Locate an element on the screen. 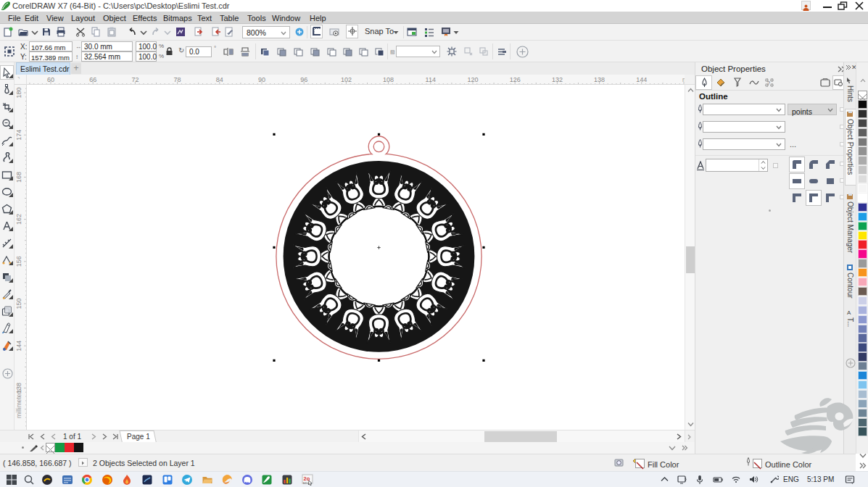 The height and width of the screenshot is (487, 868). svg-text: millimeters is located at coordinates (19, 403).